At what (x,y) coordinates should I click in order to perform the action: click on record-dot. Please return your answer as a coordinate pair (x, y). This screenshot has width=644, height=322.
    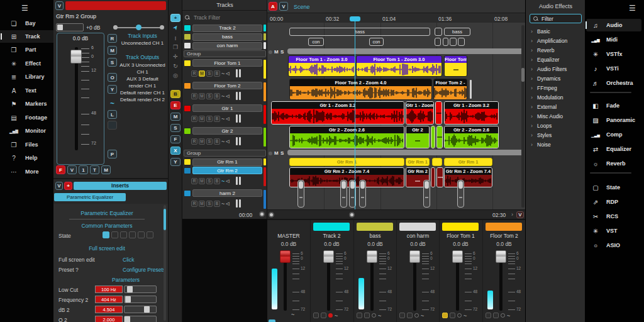
    Looking at the image, I should click on (331, 316).